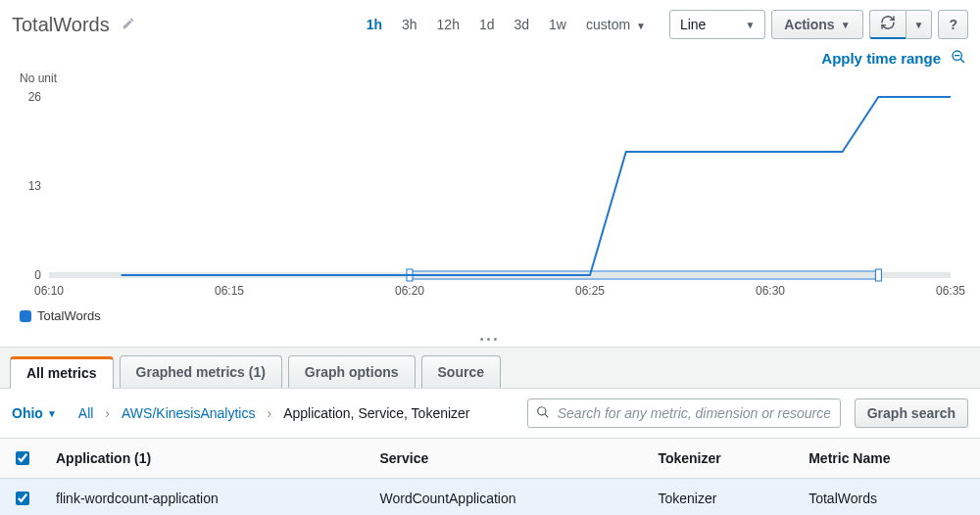  What do you see at coordinates (495, 315) in the screenshot?
I see `chart-legend: TotalWords` at bounding box center [495, 315].